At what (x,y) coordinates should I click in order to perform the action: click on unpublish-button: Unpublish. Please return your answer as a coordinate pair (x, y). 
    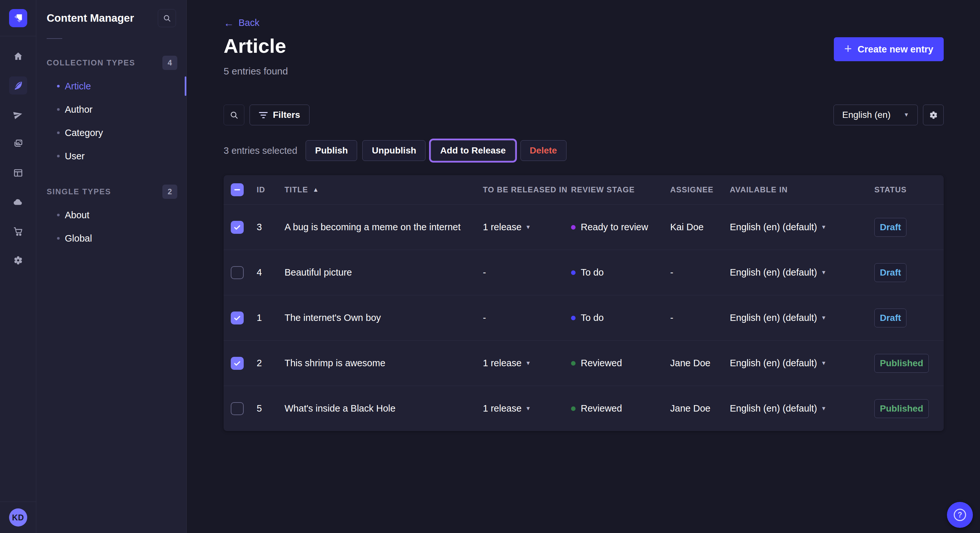
    Looking at the image, I should click on (394, 151).